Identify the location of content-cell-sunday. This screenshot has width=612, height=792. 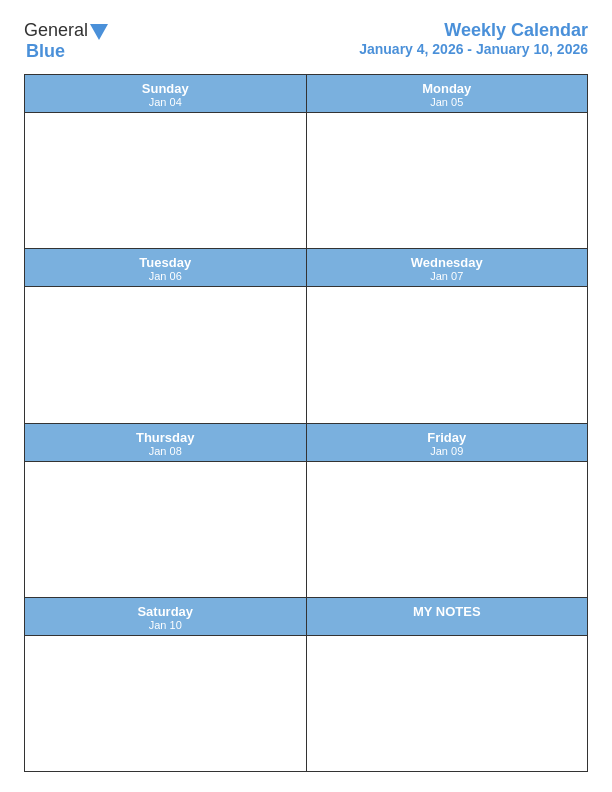
(166, 180).